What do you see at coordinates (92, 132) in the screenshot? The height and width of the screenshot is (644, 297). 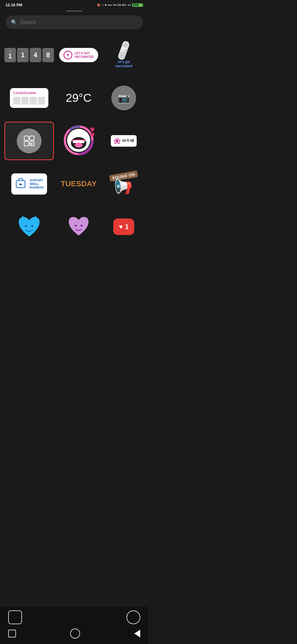 I see `heart-emojis: 💗💗` at bounding box center [92, 132].